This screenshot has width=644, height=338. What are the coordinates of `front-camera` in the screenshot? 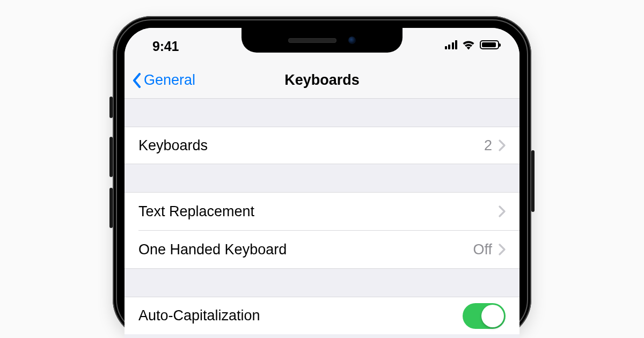 It's located at (352, 40).